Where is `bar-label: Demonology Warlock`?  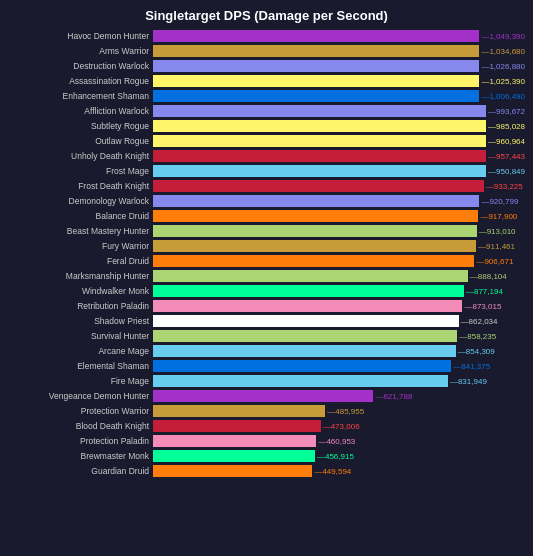
bar-label: Demonology Warlock is located at coordinates (80, 201).